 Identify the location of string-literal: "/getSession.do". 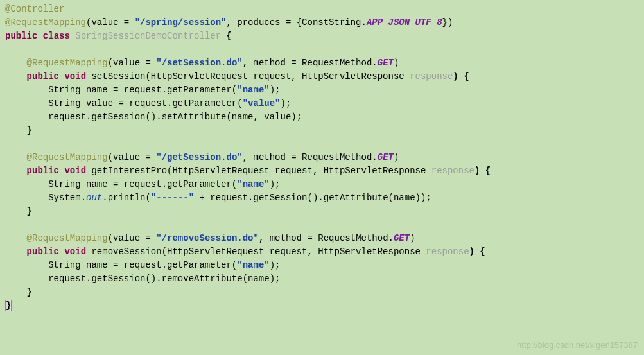
(199, 157).